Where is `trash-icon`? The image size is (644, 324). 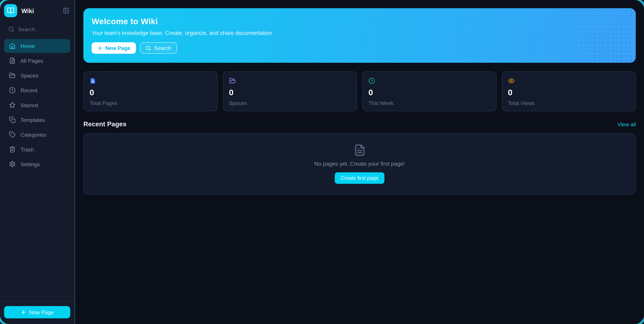
trash-icon is located at coordinates (12, 149).